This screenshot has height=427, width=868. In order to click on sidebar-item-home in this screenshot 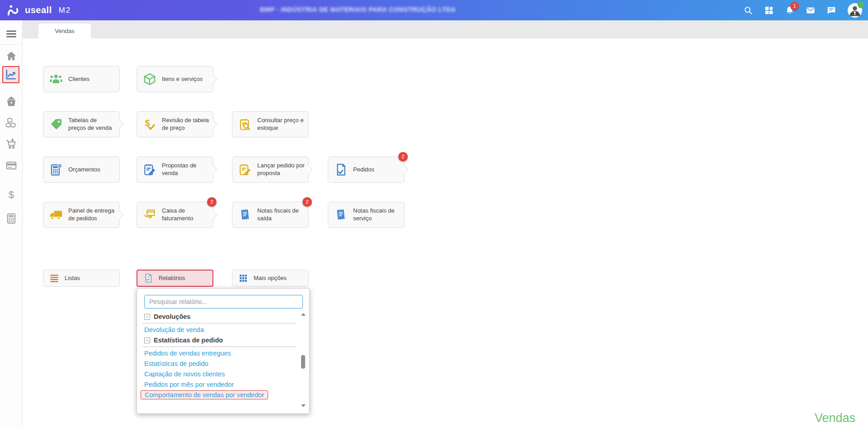, I will do `click(11, 56)`.